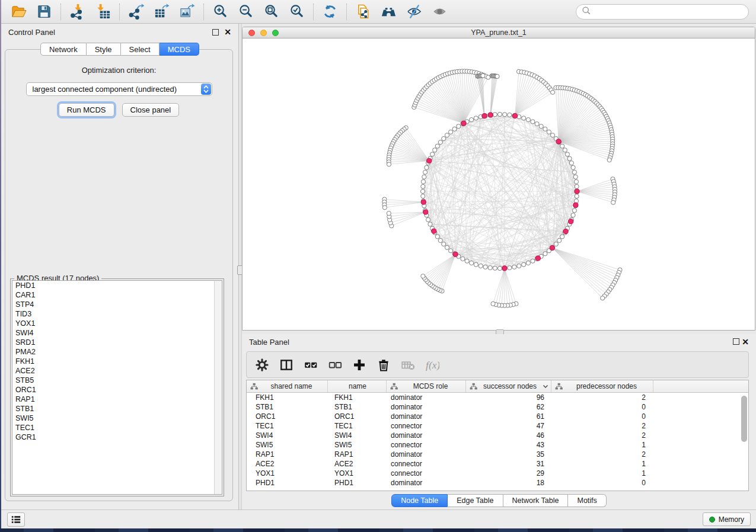  I want to click on cell-name: RAP1, so click(357, 454).